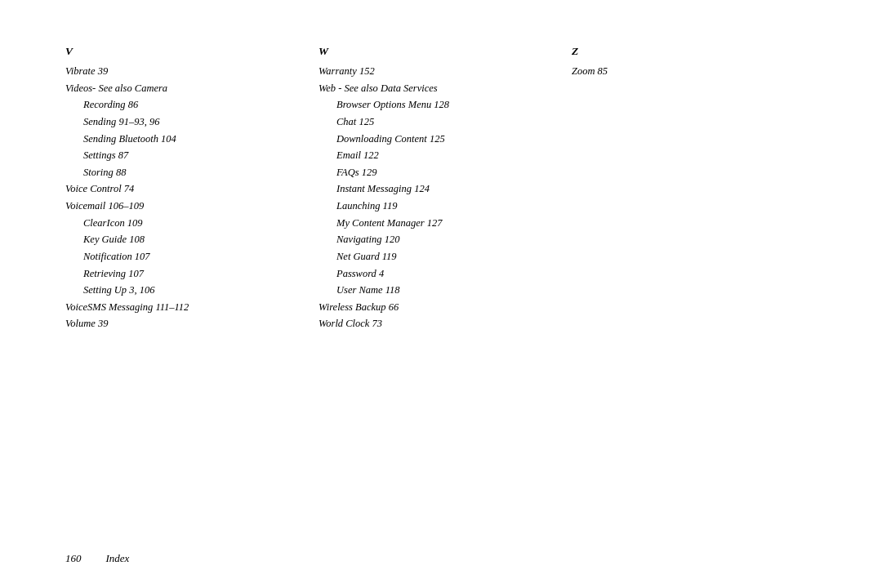  Describe the element at coordinates (184, 155) in the screenshot. I see `index-entry: Settings 87` at that location.